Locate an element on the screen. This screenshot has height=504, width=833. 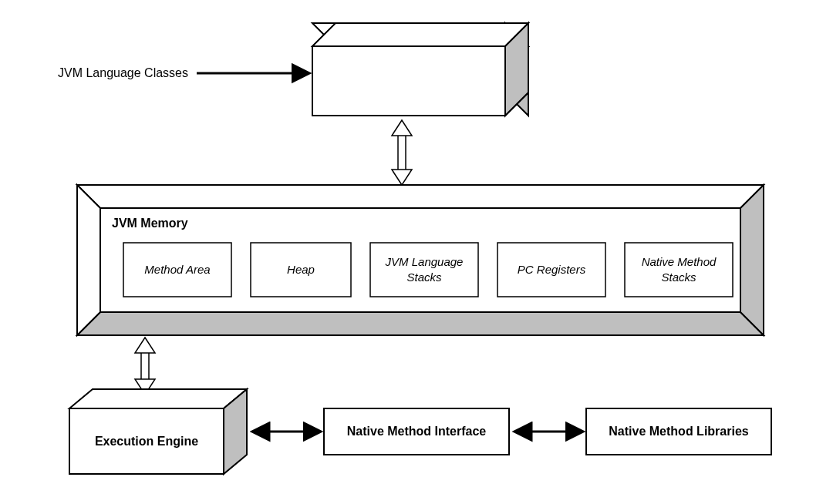
memory-area-native: Native Method Stacks is located at coordinates (679, 270).